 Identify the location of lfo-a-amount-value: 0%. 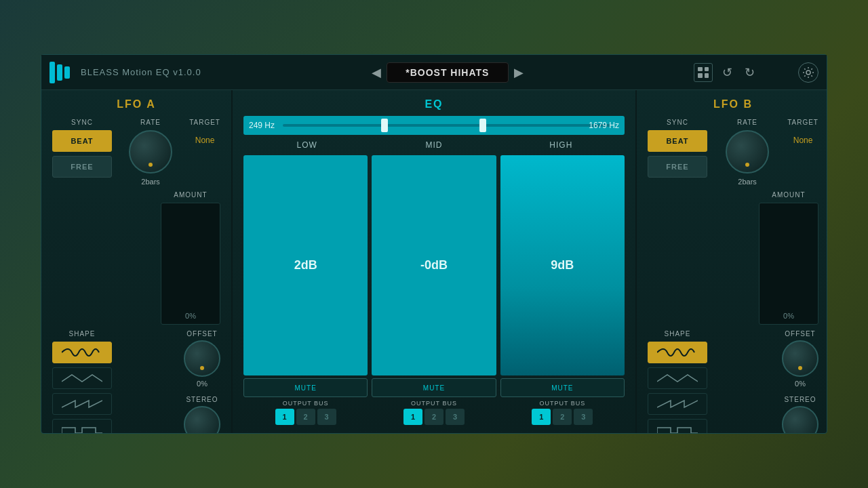
(191, 316).